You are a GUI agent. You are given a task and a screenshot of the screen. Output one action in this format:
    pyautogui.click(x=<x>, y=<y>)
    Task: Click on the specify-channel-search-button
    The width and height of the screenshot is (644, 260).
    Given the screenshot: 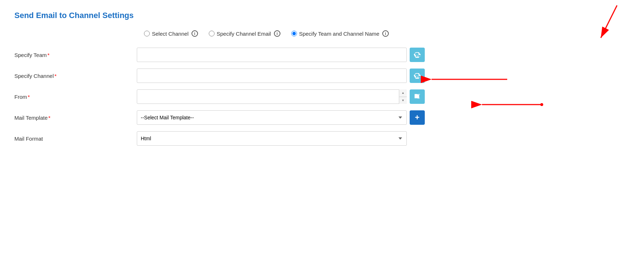 What is the action you would take?
    pyautogui.click(x=417, y=76)
    